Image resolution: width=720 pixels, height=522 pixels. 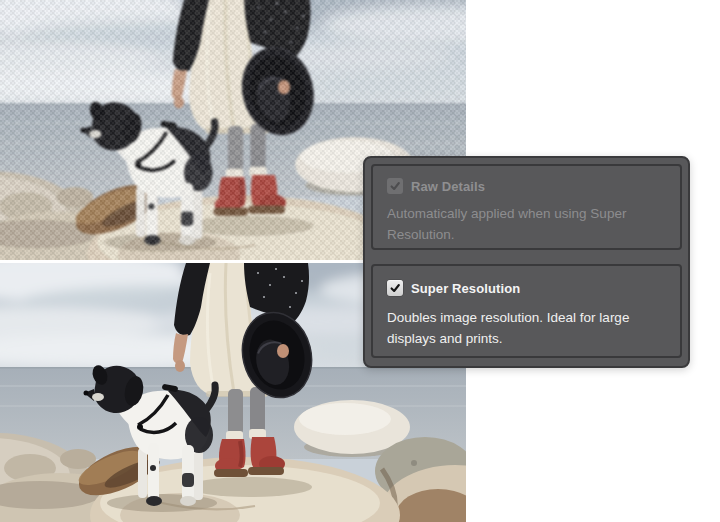 I want to click on super-resolution-header: Super Resolution, so click(x=526, y=288).